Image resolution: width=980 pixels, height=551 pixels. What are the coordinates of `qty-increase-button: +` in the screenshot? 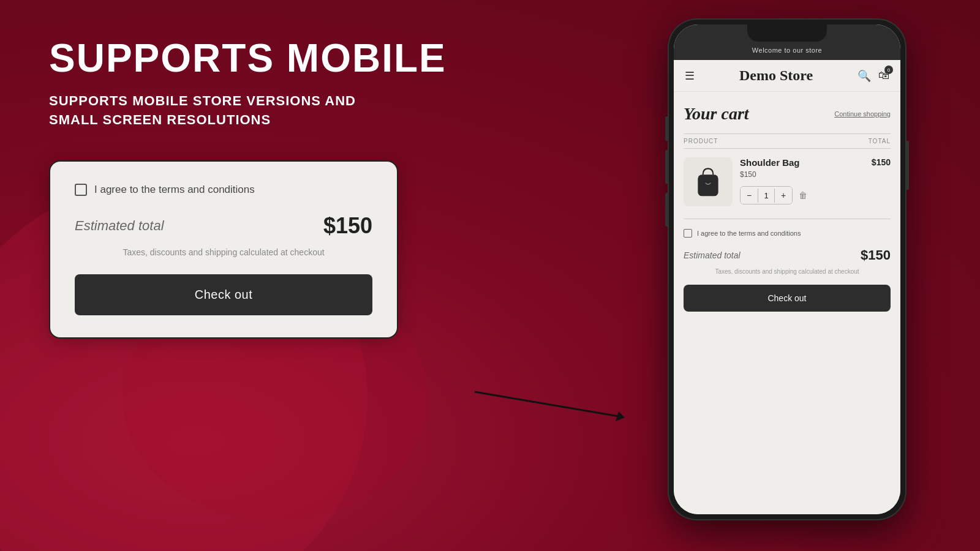 It's located at (783, 195).